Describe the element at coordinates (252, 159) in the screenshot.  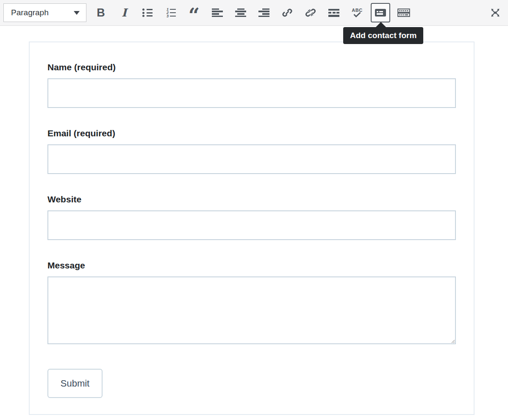
I see `email-input` at that location.